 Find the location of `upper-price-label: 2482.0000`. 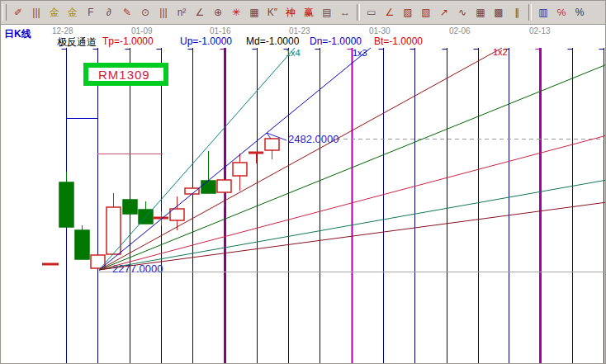

upper-price-label: 2482.0000 is located at coordinates (314, 139).